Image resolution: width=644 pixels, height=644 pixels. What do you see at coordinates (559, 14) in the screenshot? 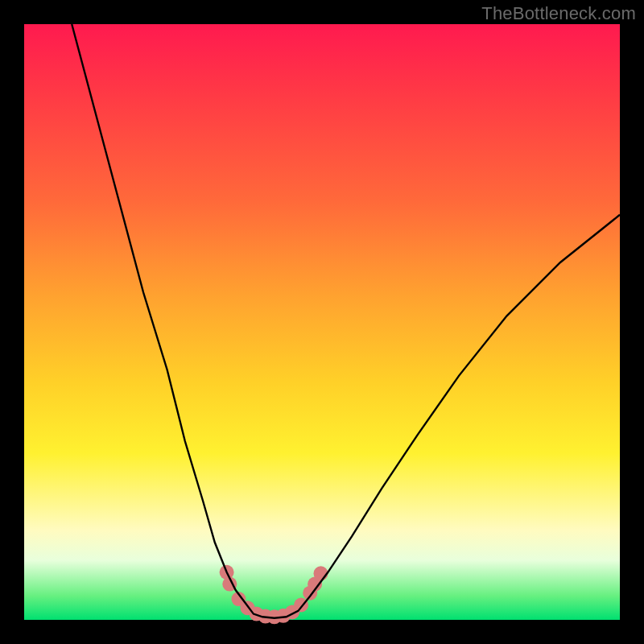
I see `watermark-text: TheBottleneck.com` at bounding box center [559, 14].